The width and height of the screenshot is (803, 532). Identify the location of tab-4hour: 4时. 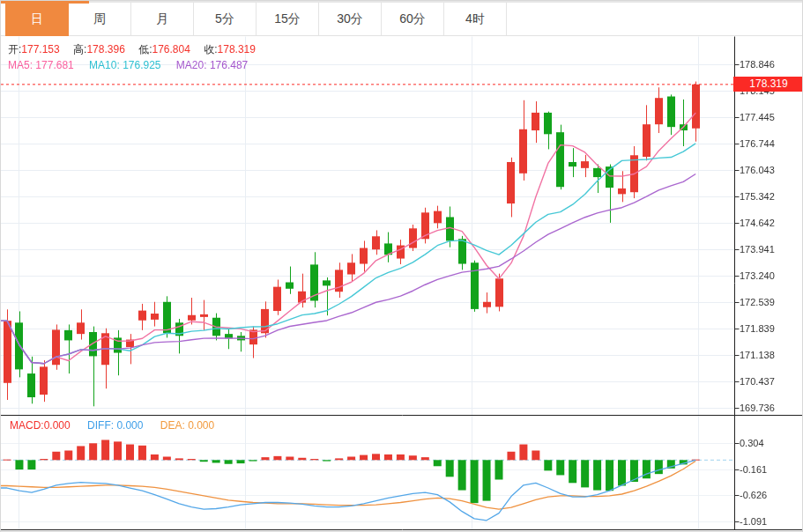
(476, 19).